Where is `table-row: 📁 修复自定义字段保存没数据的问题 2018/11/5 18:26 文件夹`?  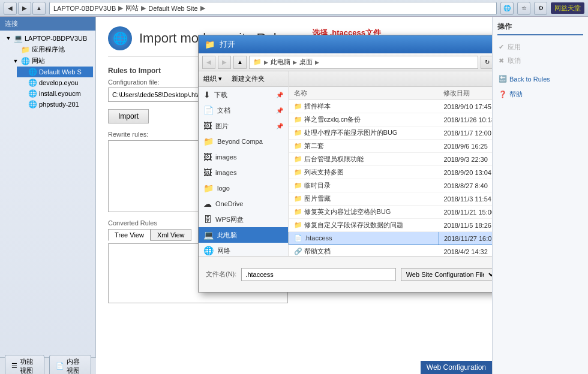 table-row: 📁 修复自定义字段保存没数据的问题 2018/11/5 18:26 文件夹 is located at coordinates (391, 225).